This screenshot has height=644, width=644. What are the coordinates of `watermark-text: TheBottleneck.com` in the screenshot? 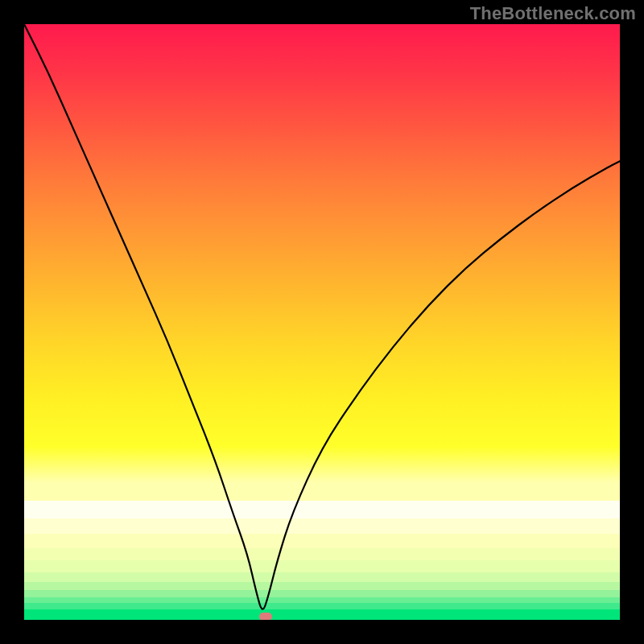 It's located at (553, 14).